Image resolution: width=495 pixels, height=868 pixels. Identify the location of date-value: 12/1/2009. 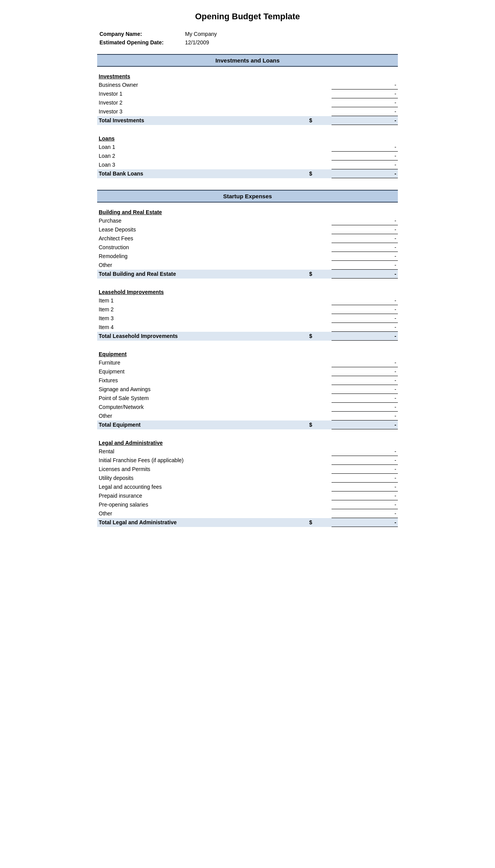
(290, 42).